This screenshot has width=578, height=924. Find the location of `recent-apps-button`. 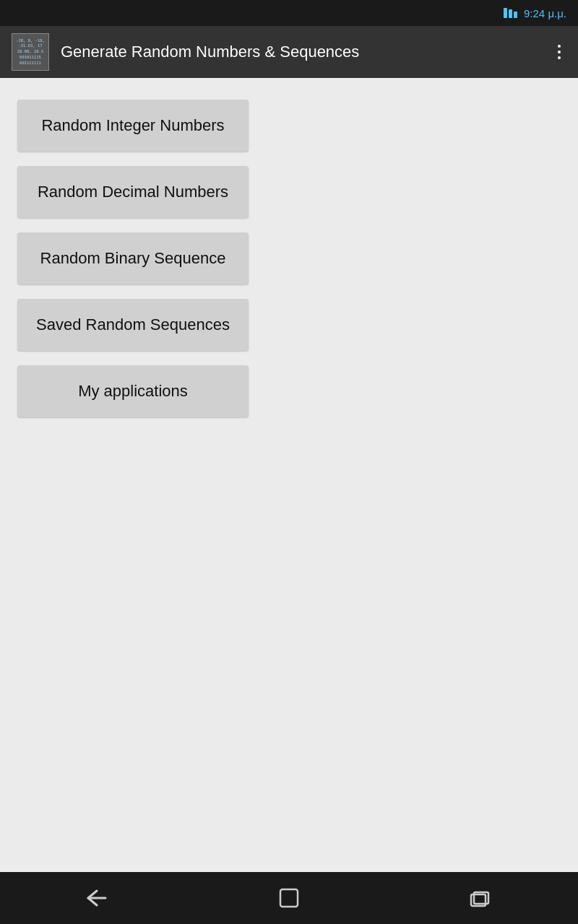

recent-apps-button is located at coordinates (481, 898).